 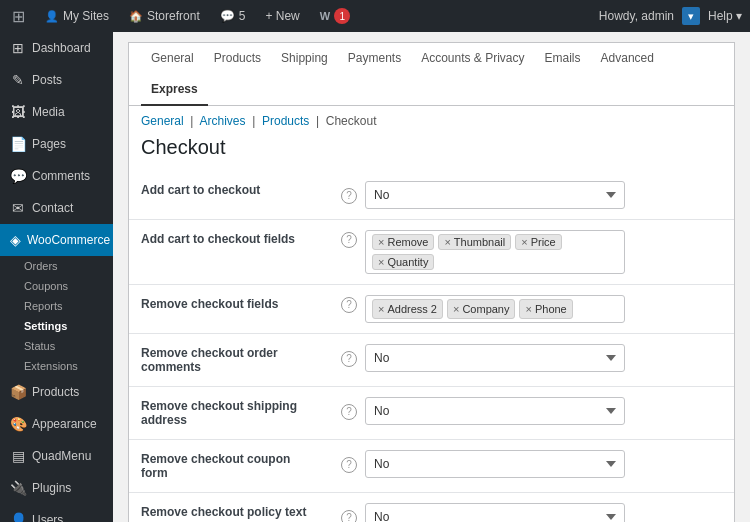 What do you see at coordinates (335, 16) in the screenshot?
I see `woo-updates: W 1` at bounding box center [335, 16].